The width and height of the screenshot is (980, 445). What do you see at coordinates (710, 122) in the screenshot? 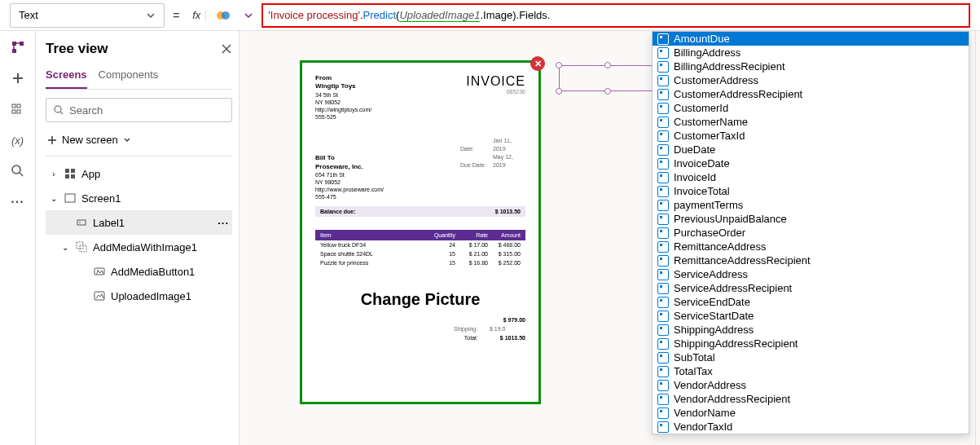
I see `intellisense-item-label: CustomerName` at bounding box center [710, 122].